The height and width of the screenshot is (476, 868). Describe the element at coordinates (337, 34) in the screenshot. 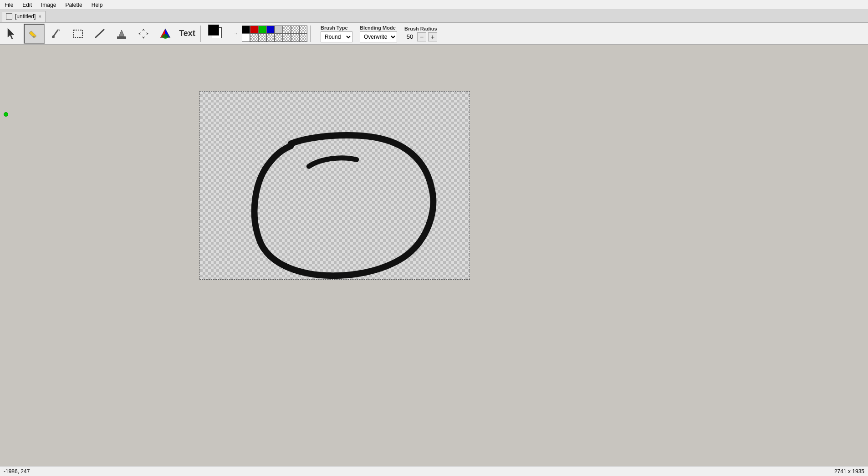

I see `brush-type-group: Brush Type Round Square Slash` at that location.